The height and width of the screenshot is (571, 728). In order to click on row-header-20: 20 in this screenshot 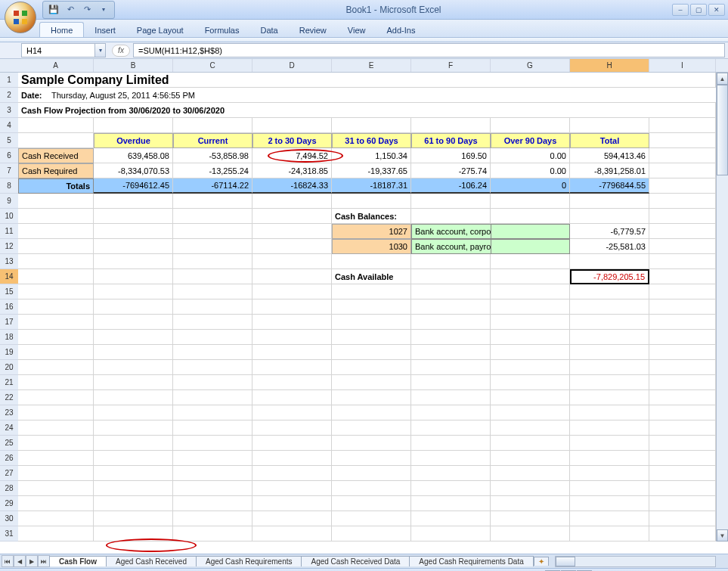, I will do `click(9, 368)`.